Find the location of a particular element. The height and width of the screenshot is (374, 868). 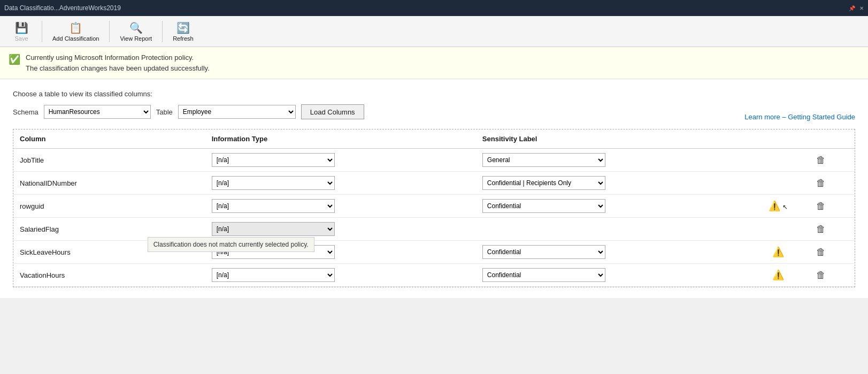

schema-select: HumanResources is located at coordinates (97, 112).